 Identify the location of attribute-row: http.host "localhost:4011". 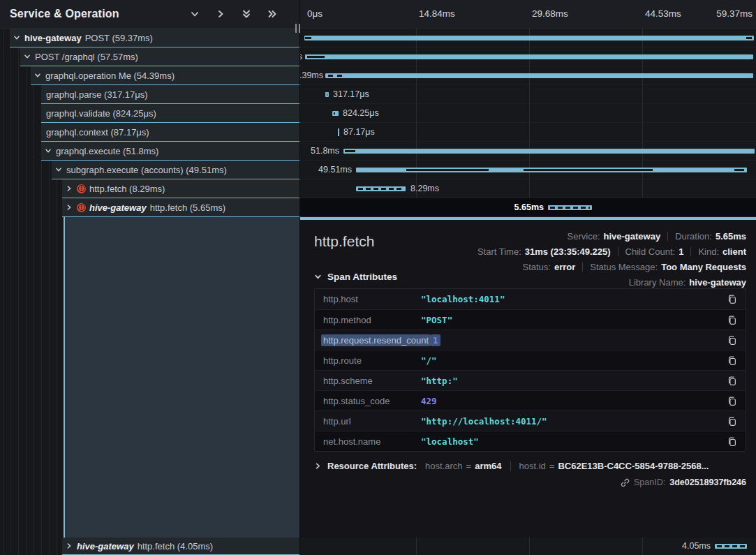
(531, 299).